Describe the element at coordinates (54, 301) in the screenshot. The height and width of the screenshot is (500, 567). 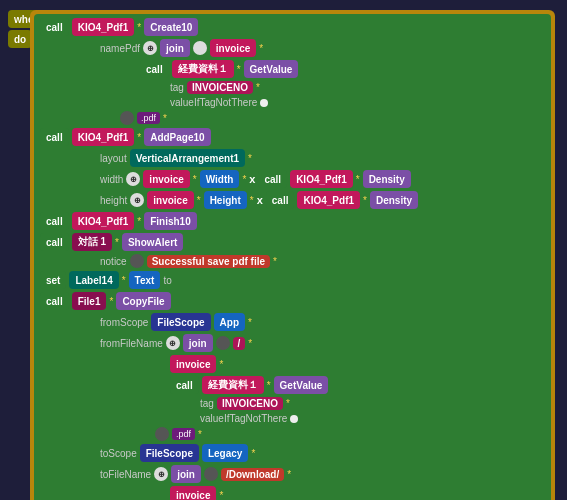
I see `call-copyfile: call` at that location.